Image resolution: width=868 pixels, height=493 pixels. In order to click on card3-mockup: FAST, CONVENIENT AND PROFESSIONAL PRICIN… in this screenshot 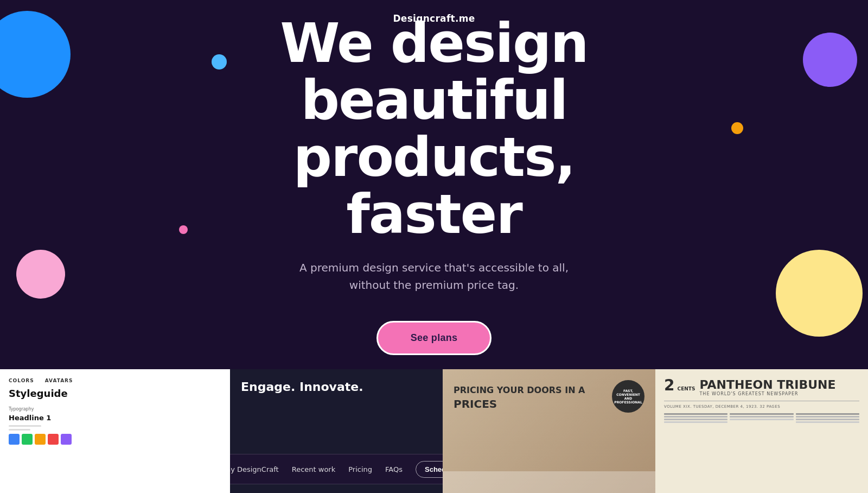, I will do `click(549, 431)`.